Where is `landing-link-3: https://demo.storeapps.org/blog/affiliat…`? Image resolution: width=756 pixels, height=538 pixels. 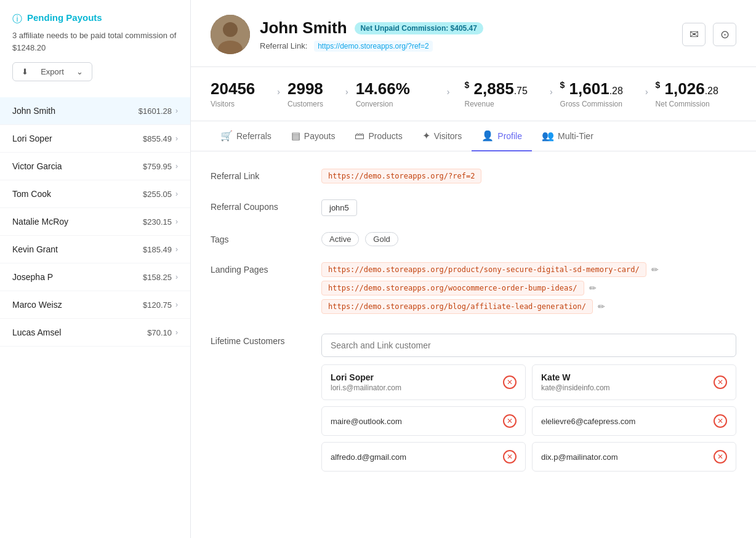 landing-link-3: https://demo.storeapps.org/blog/affiliat… is located at coordinates (457, 307).